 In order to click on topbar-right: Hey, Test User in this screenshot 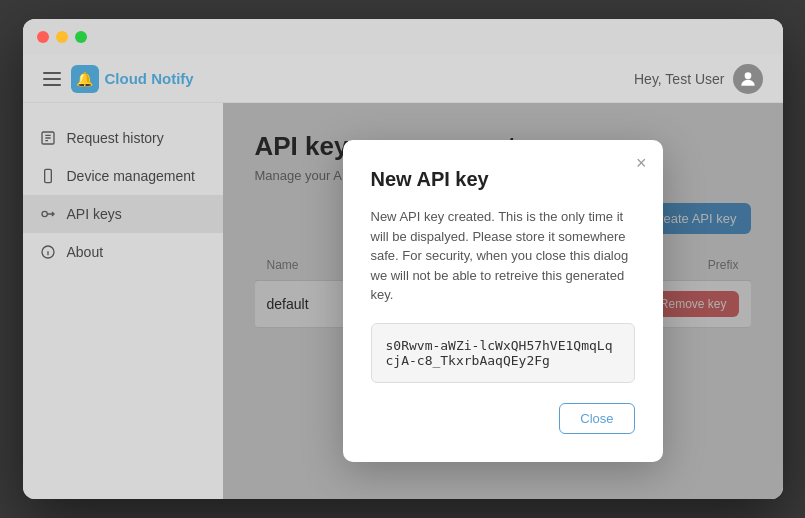, I will do `click(698, 79)`.